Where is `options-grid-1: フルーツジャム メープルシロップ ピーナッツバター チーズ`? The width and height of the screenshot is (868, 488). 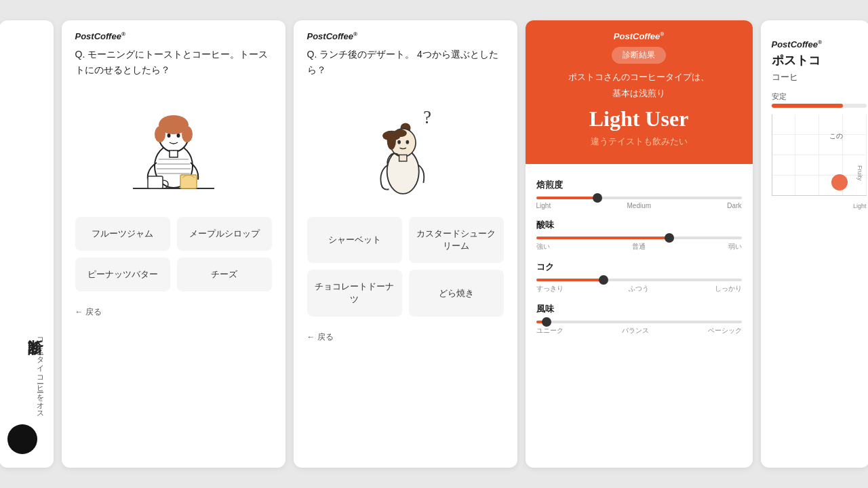 options-grid-1: フルーツジャム メープルシロップ ピーナッツバター チーズ is located at coordinates (174, 254).